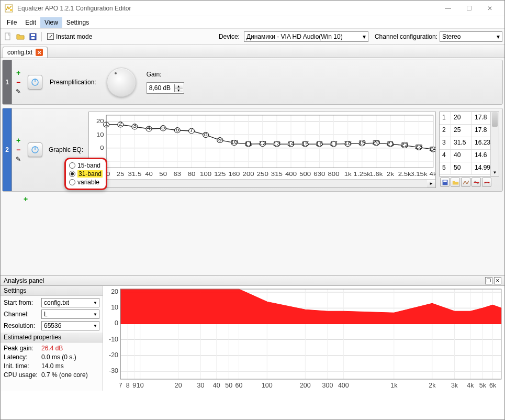 This screenshot has height=420, width=505. Describe the element at coordinates (498, 281) in the screenshot. I see `close-panel-button: ✕` at that location.